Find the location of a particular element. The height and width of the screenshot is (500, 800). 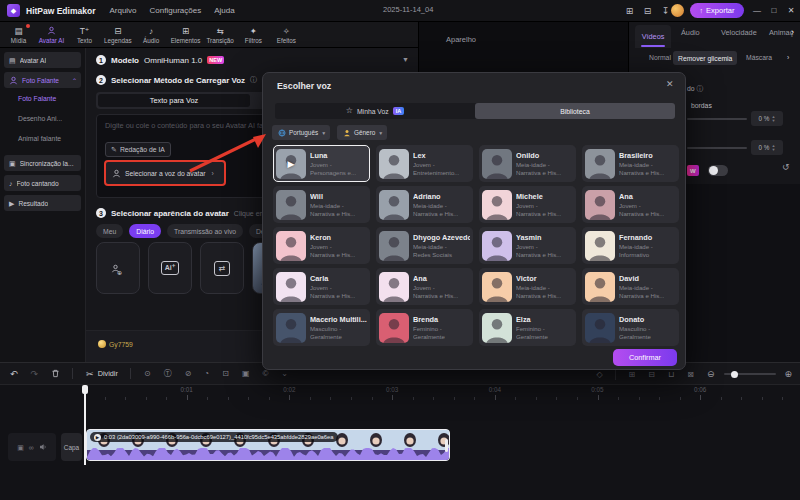

ribbon-item-legendas: ⊟Legendas is located at coordinates (118, 34).